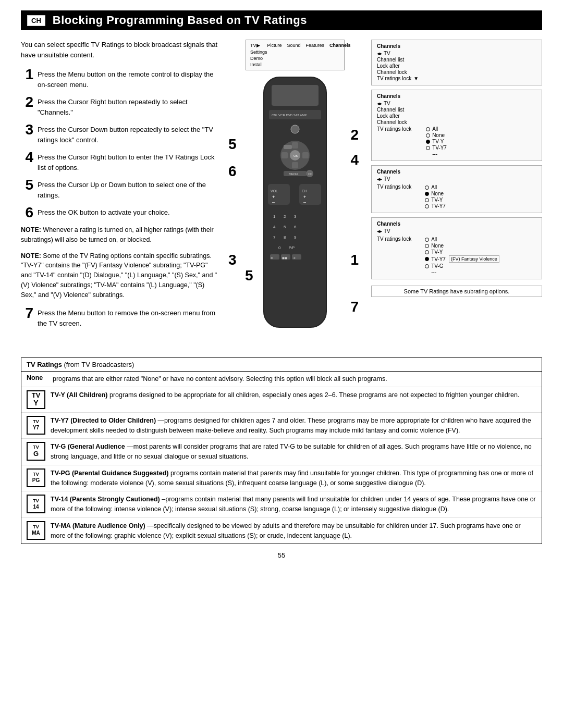  What do you see at coordinates (435, 154) in the screenshot?
I see `option-dots-label-1: ---` at bounding box center [435, 154].